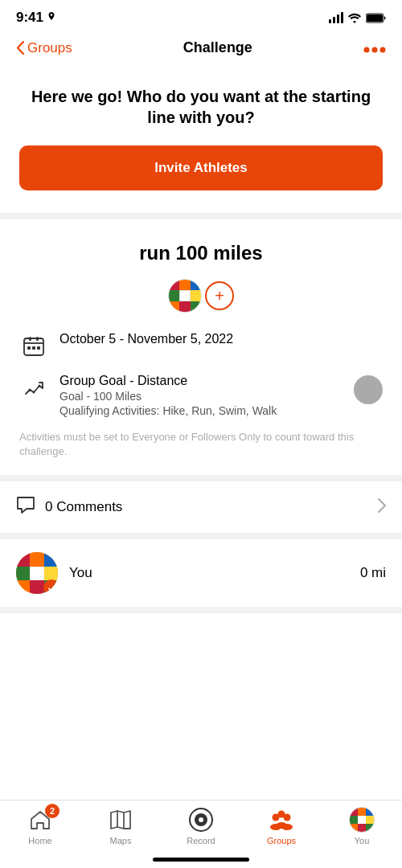 This screenshot has width=402, height=868. Describe the element at coordinates (201, 168) in the screenshot. I see `invite-athletes-button: Invite Athletes` at that location.